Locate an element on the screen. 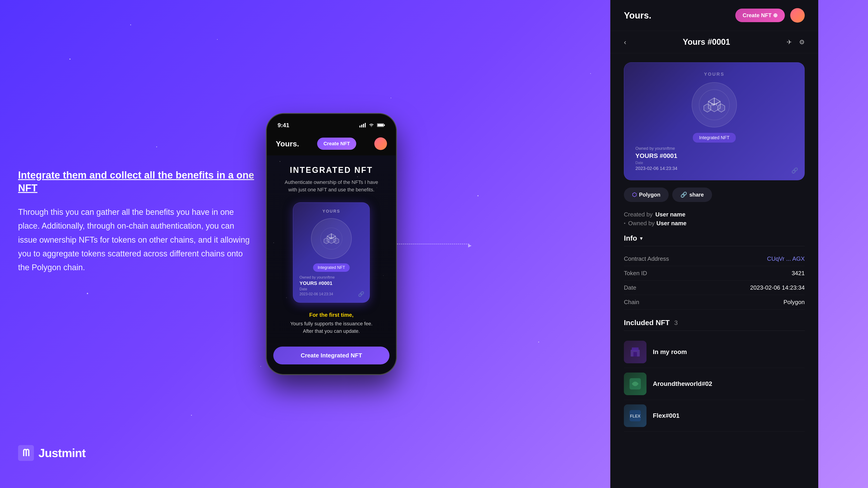  share-link-icon: 🔗 is located at coordinates (684, 195).